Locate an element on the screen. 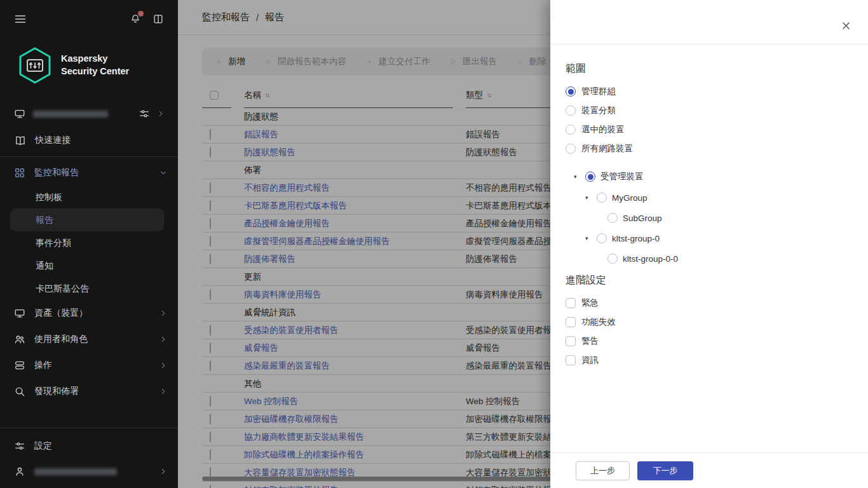 The height and width of the screenshot is (488, 868). hamburger-menu-icon is located at coordinates (20, 19).